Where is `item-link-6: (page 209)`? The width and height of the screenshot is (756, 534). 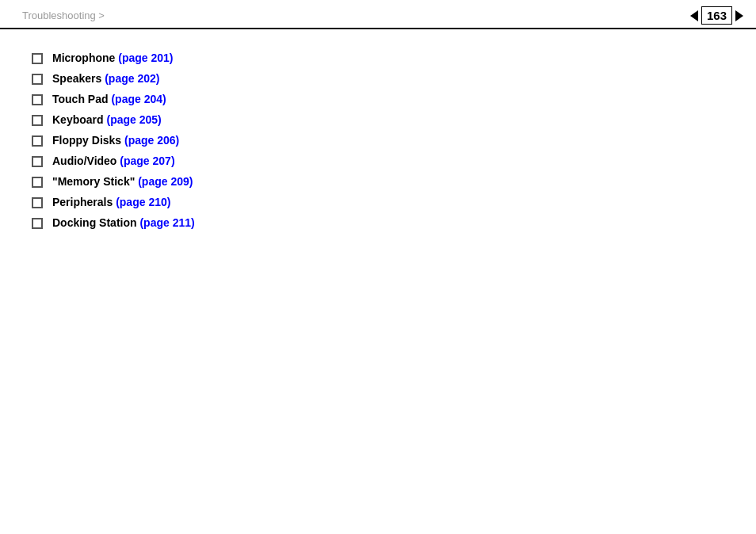
item-link-6: (page 209) is located at coordinates (165, 181).